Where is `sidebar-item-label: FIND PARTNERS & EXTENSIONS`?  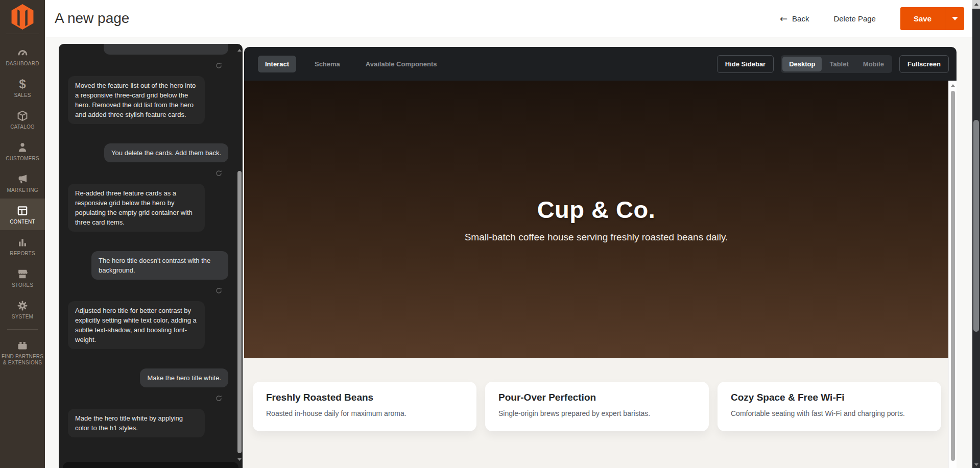
sidebar-item-label: FIND PARTNERS & EXTENSIONS is located at coordinates (22, 360).